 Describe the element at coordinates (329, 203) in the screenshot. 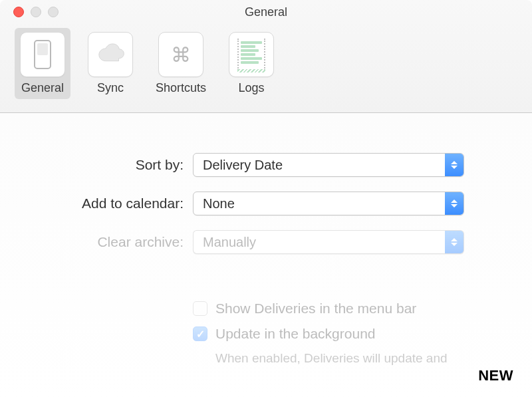

I see `add-to-calendar-select: None` at that location.